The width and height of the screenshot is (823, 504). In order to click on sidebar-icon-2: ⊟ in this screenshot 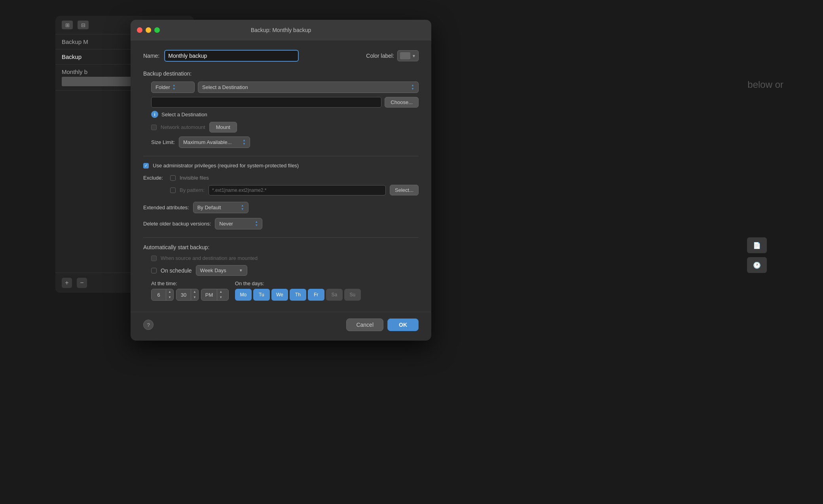, I will do `click(83, 25)`.